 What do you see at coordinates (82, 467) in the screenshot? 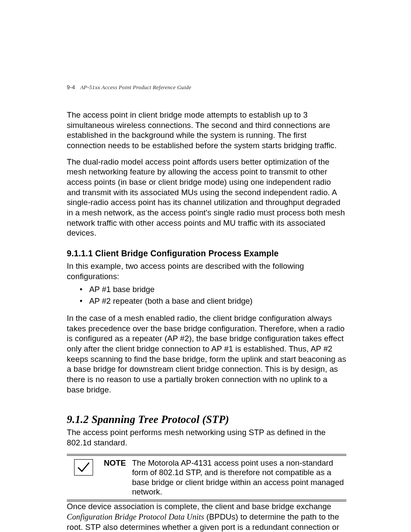
I see `note-icon-wrap` at bounding box center [82, 467].